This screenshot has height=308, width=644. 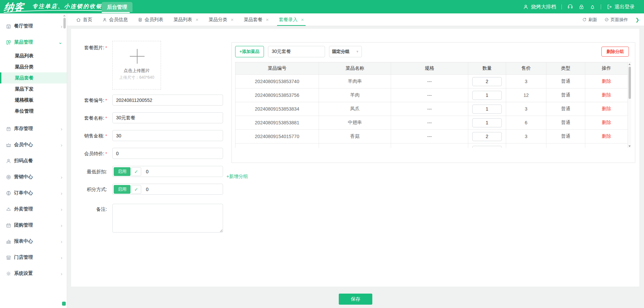 I want to click on sidebar-item-scan-order: 扫码点餐, so click(x=34, y=161).